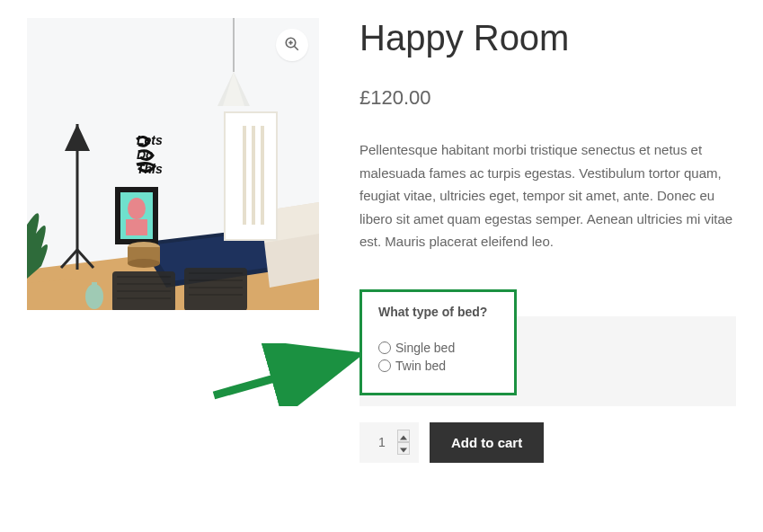 This screenshot has width=763, height=532. Describe the element at coordinates (404, 442) in the screenshot. I see `quantity-stepper` at that location.